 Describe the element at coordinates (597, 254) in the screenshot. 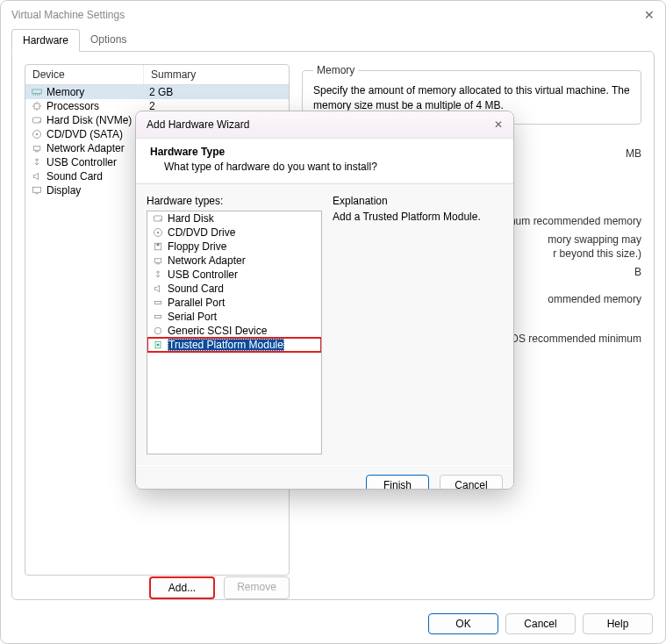

I see `swap-warn-2: r beyond this size.)` at that location.